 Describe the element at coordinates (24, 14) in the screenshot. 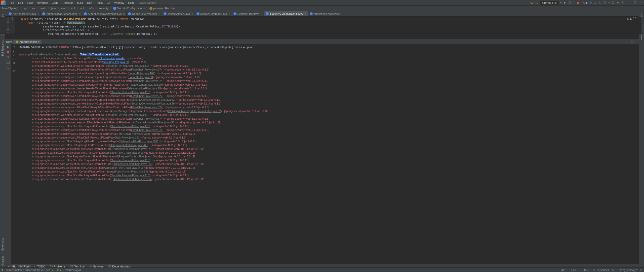

I see `editor-tab: ApiApplication.java×` at that location.